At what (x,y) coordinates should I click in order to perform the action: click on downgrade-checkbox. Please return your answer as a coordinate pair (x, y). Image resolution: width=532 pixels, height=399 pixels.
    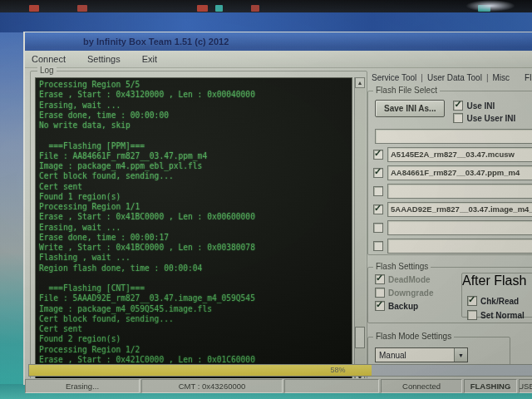
    Looking at the image, I should click on (380, 293).